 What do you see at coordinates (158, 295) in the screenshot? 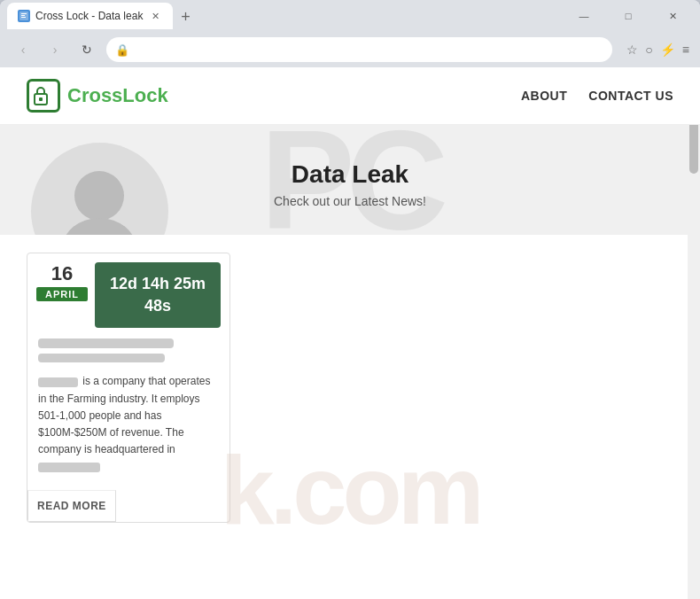
I see `countdown-badge: 12d 14h 25m48s` at bounding box center [158, 295].